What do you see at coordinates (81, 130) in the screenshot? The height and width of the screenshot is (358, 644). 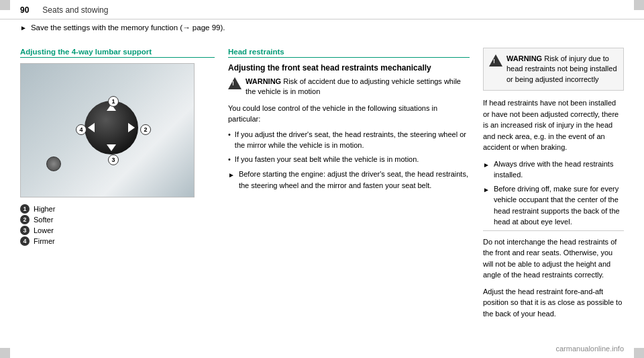 I see `dial-badge-4: 4` at bounding box center [81, 130].